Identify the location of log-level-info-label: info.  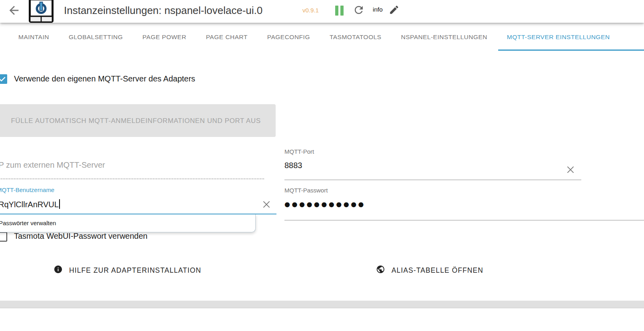
(378, 10).